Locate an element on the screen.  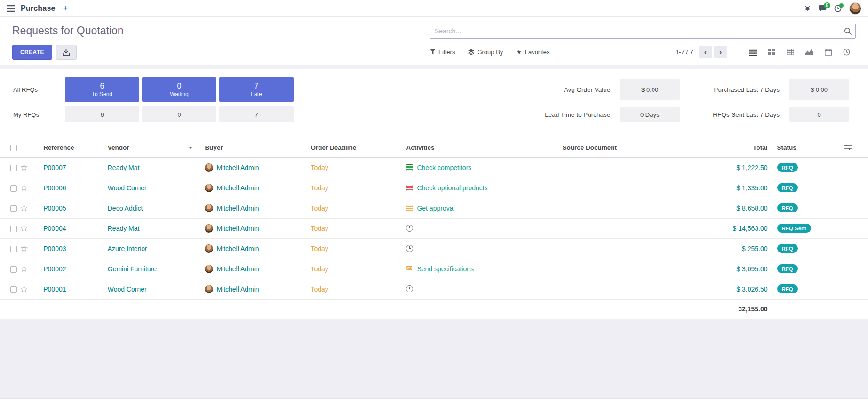
reference-link: P00003 is located at coordinates (55, 249).